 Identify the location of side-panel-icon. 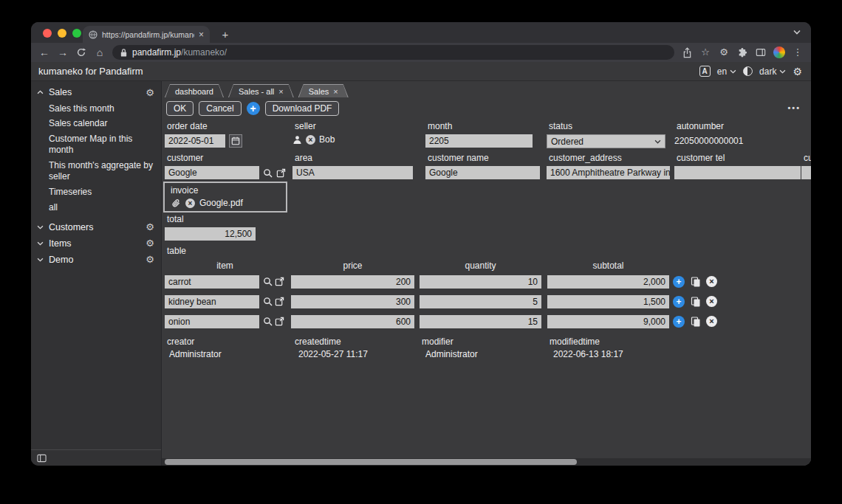
(761, 52).